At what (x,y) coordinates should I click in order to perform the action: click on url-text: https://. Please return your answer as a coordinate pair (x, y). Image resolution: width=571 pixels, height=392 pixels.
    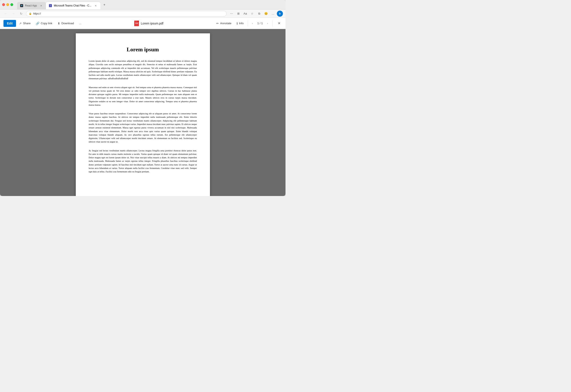
    Looking at the image, I should click on (37, 14).